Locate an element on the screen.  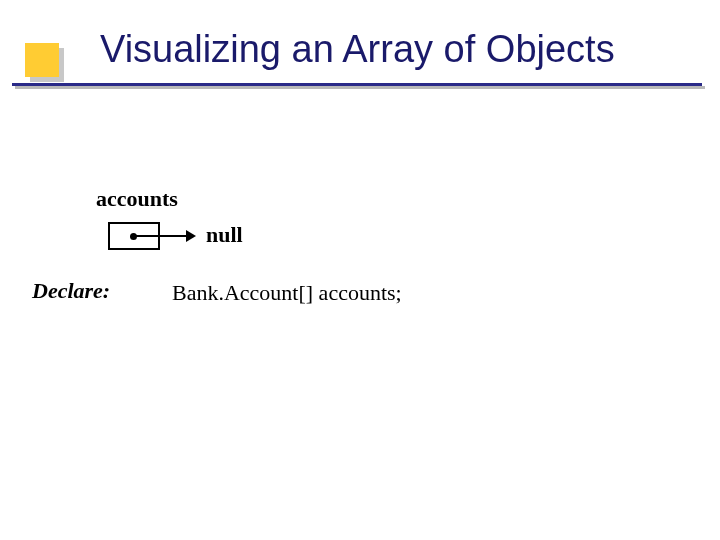
title-rule is located at coordinates (357, 84).